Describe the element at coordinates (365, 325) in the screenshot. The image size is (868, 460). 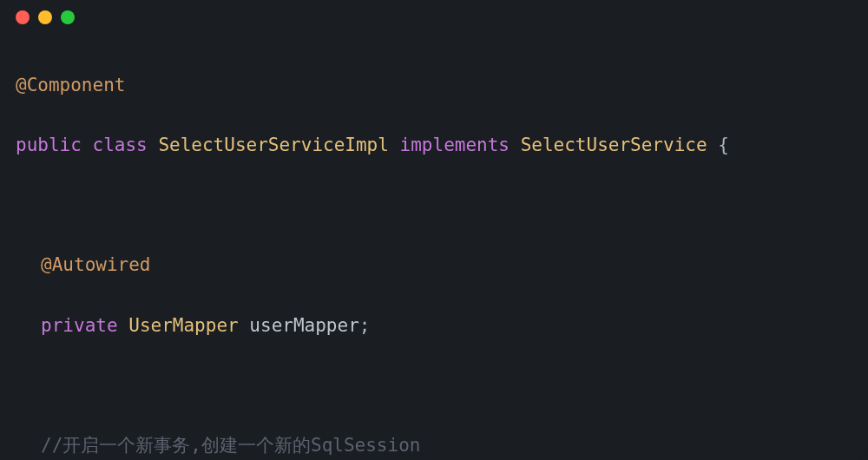
I see `semicolon: ;` at that location.